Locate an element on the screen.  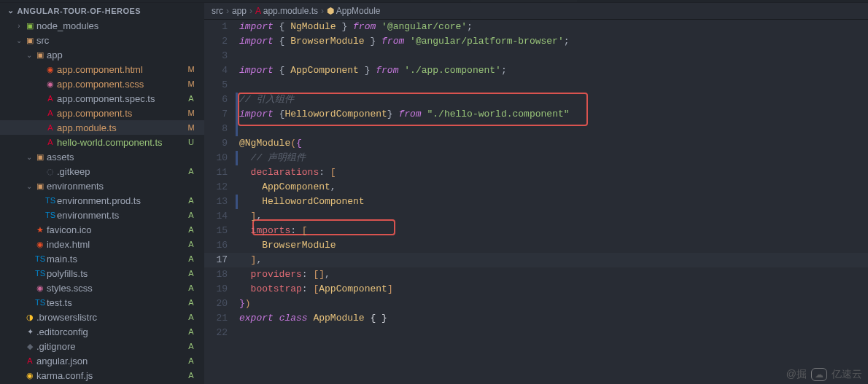
file-label: angular.json is located at coordinates (110, 361).